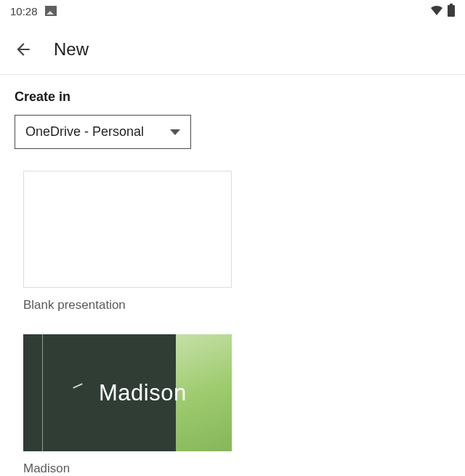 Image resolution: width=465 pixels, height=476 pixels. What do you see at coordinates (142, 393) in the screenshot?
I see `template-preview-text: Madison` at bounding box center [142, 393].